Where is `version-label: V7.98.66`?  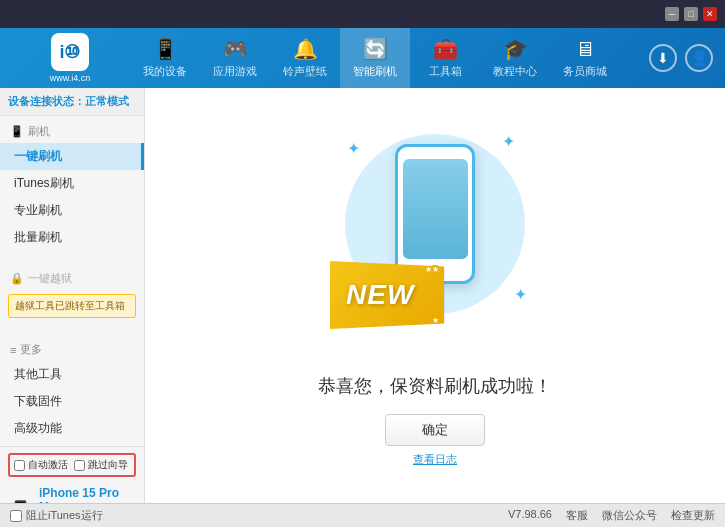 version-label: V7.98.66 is located at coordinates (530, 516).